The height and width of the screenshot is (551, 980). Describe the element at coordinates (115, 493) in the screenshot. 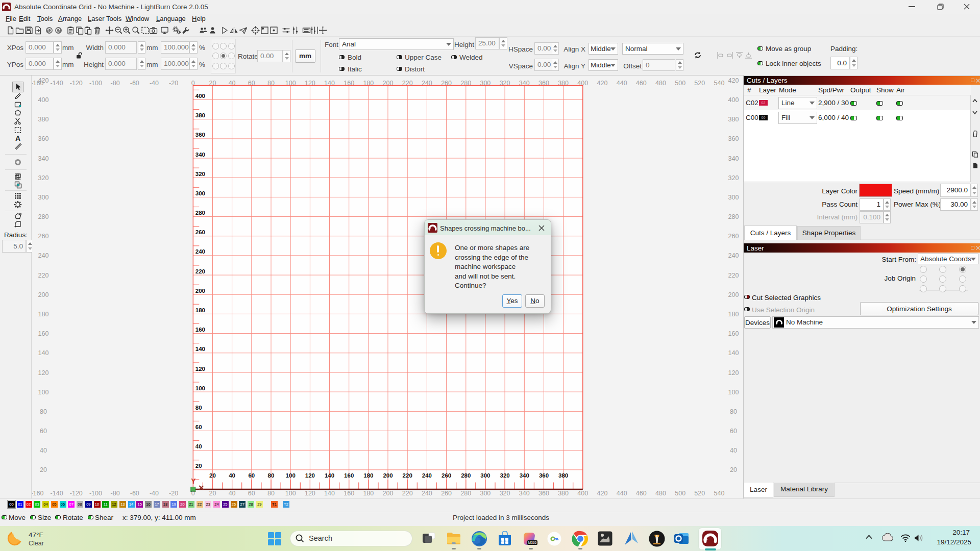

I see `svg-text: -80` at that location.